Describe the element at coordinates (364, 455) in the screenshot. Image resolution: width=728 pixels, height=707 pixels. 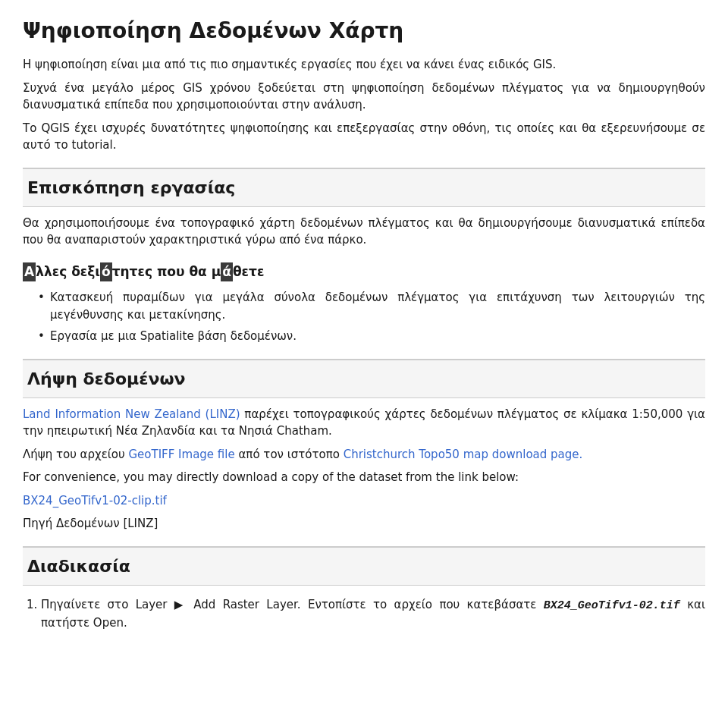
I see `download-text-2: Λήψη του αρχείου GeoTIFF Image file από …` at that location.